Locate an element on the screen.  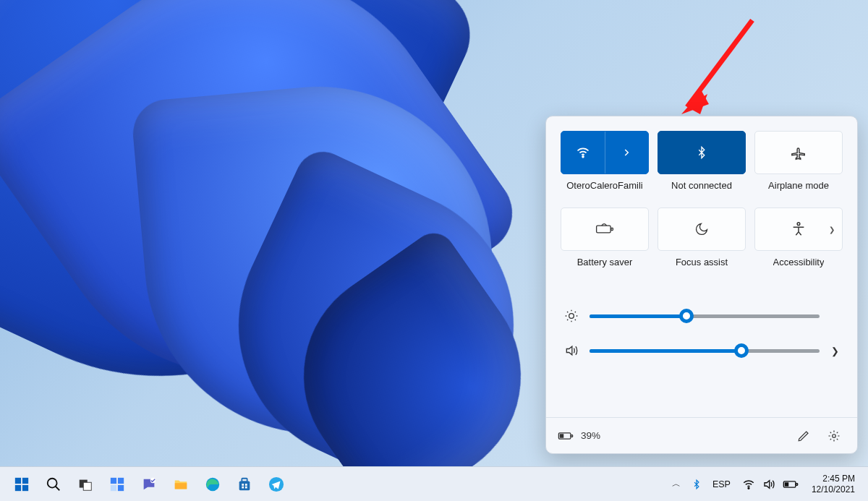
system-tray-network-volume-battery is located at coordinates (770, 484).